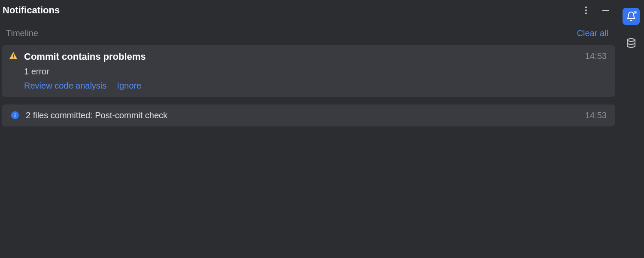 The width and height of the screenshot is (644, 258). I want to click on notification-title: Commit contains problems, so click(301, 57).